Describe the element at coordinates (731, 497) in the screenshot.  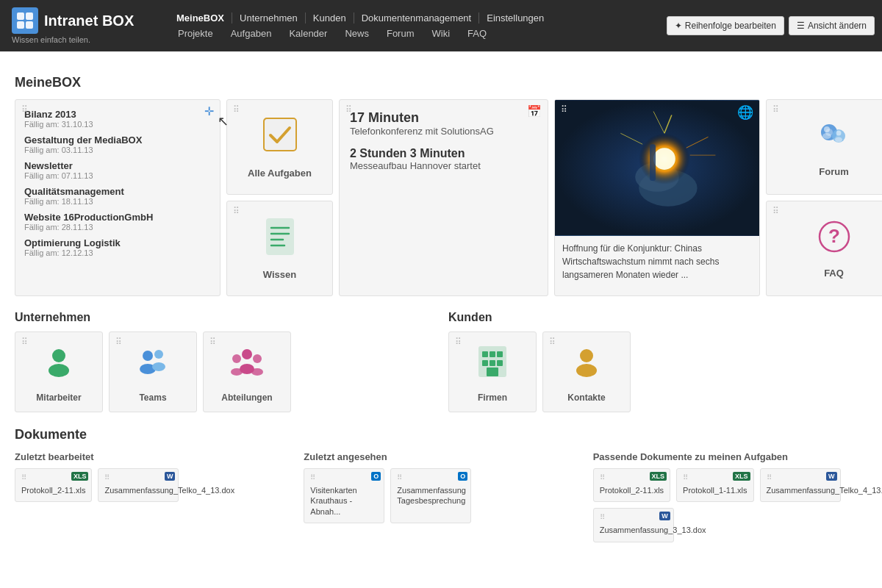
I see `passende-dokumente: Passende Dokumente zu meinen Aufgaben ⠿ …` at that location.